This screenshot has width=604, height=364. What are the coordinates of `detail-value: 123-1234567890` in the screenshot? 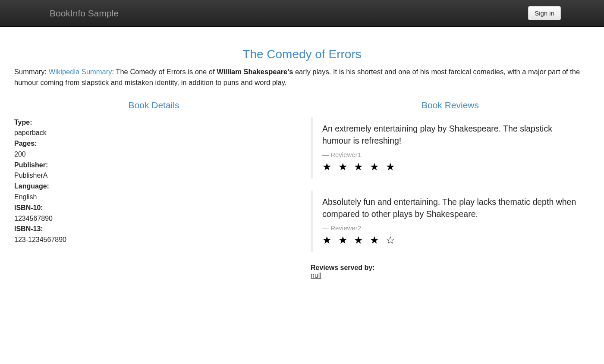 It's located at (154, 240).